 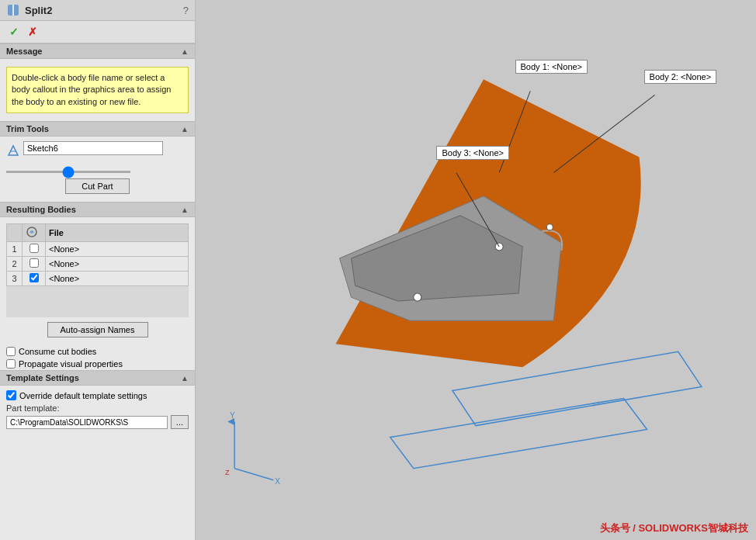 What do you see at coordinates (98, 33) in the screenshot?
I see `toolbar-row: ✓ ✗` at bounding box center [98, 33].